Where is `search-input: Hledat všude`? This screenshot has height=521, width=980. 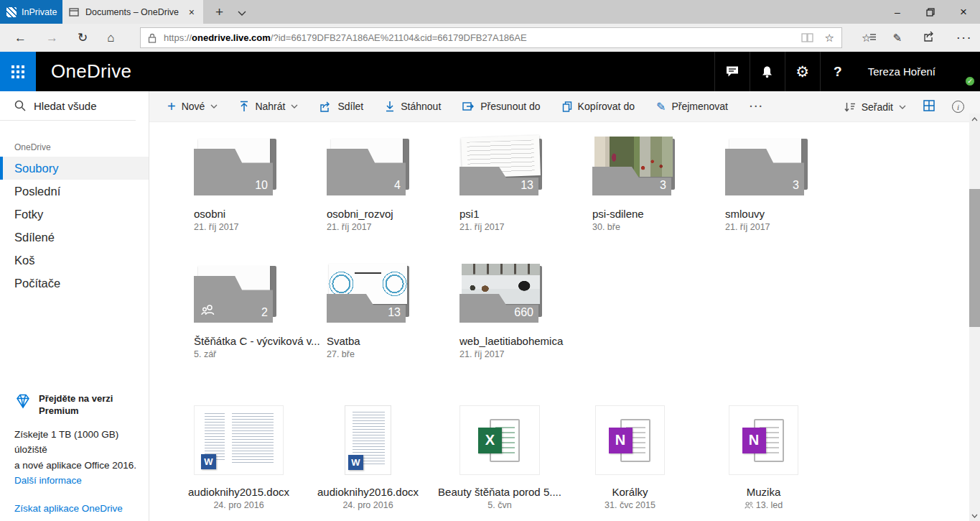 search-input: Hledat všude is located at coordinates (67, 106).